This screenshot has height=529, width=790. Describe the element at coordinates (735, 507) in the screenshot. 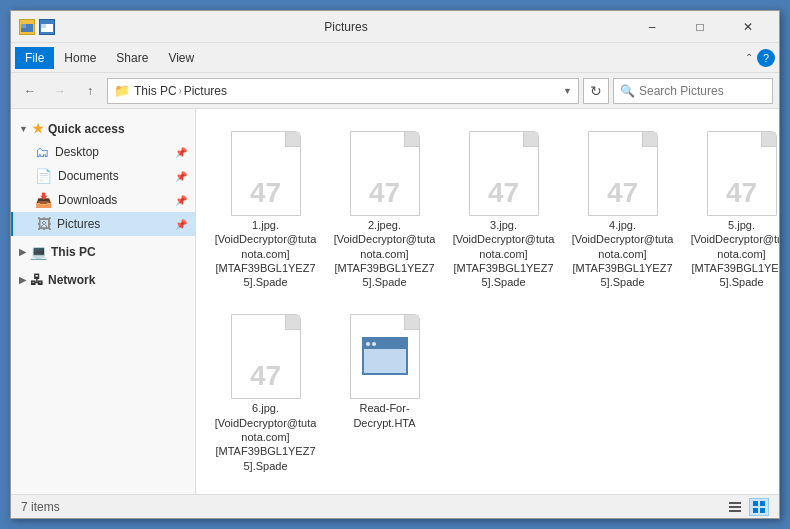

I see `list-view-button` at that location.